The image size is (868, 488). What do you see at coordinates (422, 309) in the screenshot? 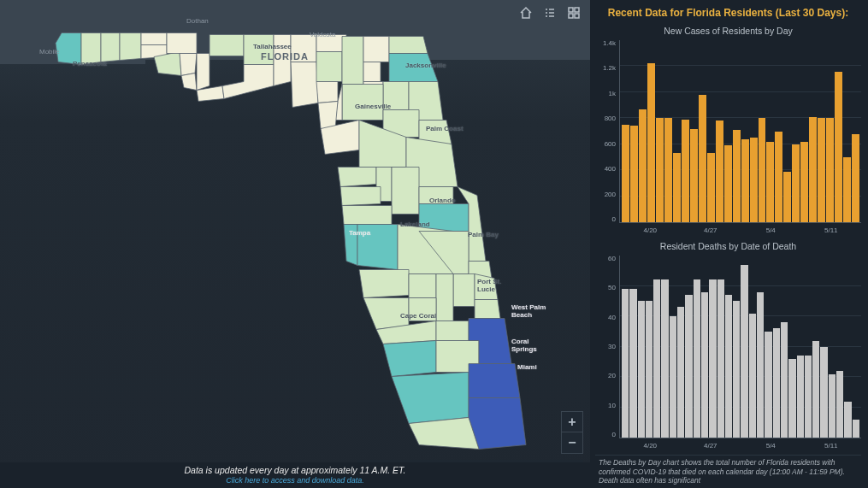
I see `county-desoto` at bounding box center [422, 309].